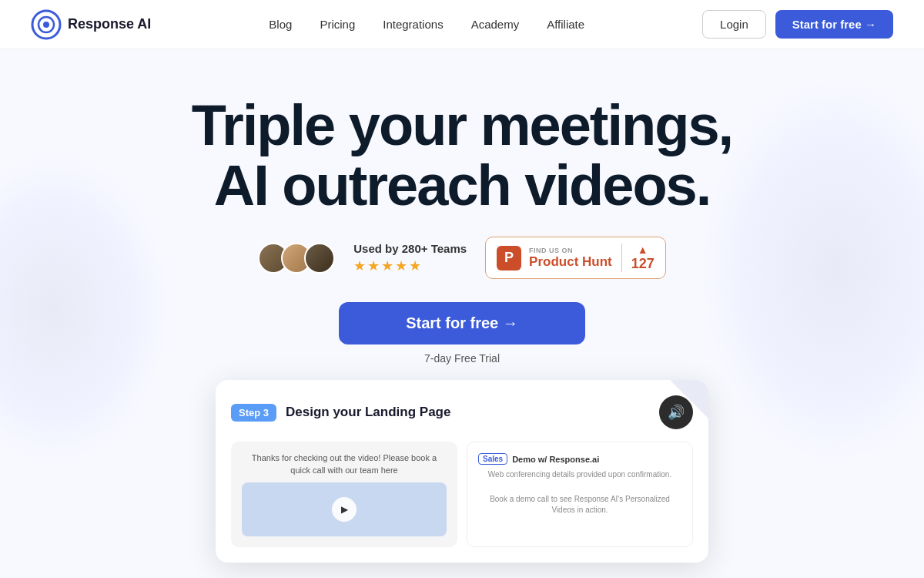 The image size is (924, 578). Describe the element at coordinates (337, 25) in the screenshot. I see `nav-pricing: Pricing` at that location.